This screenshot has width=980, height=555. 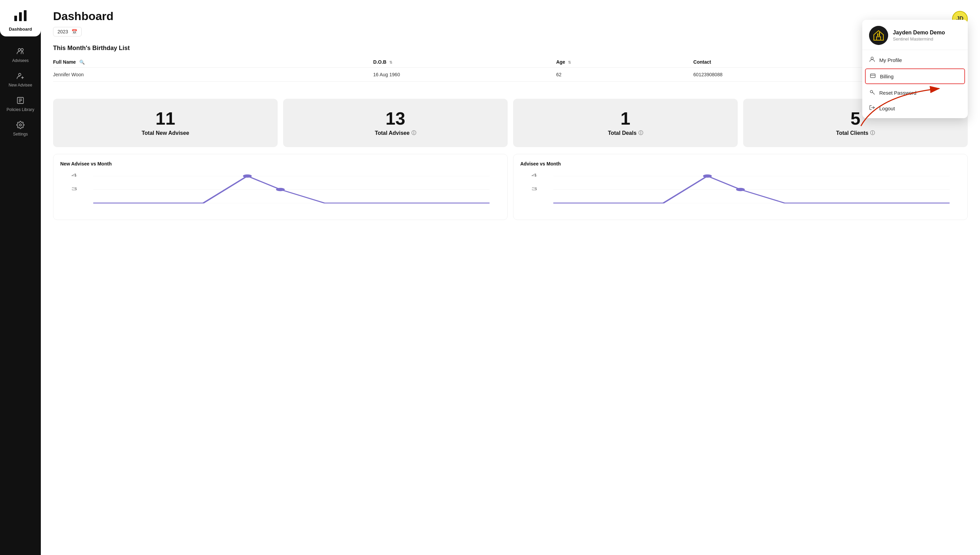 What do you see at coordinates (83, 16) in the screenshot?
I see `page-title: Dashboard` at bounding box center [83, 16].